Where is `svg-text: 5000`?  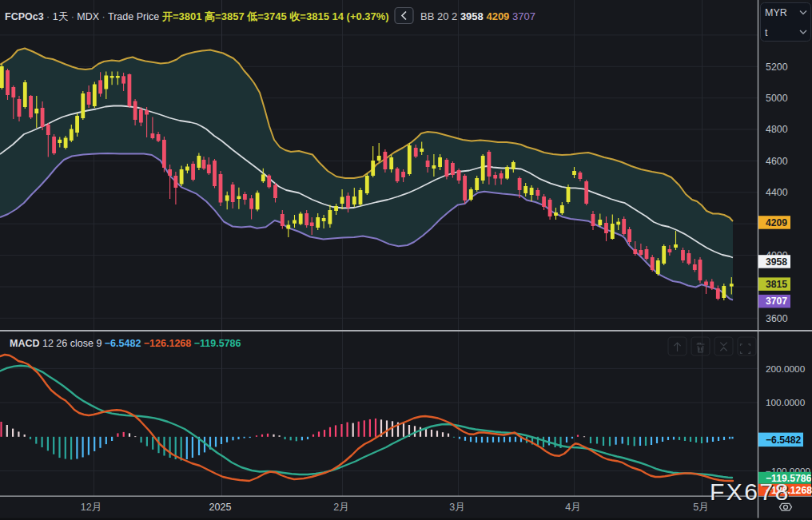 svg-text: 5000 is located at coordinates (777, 98).